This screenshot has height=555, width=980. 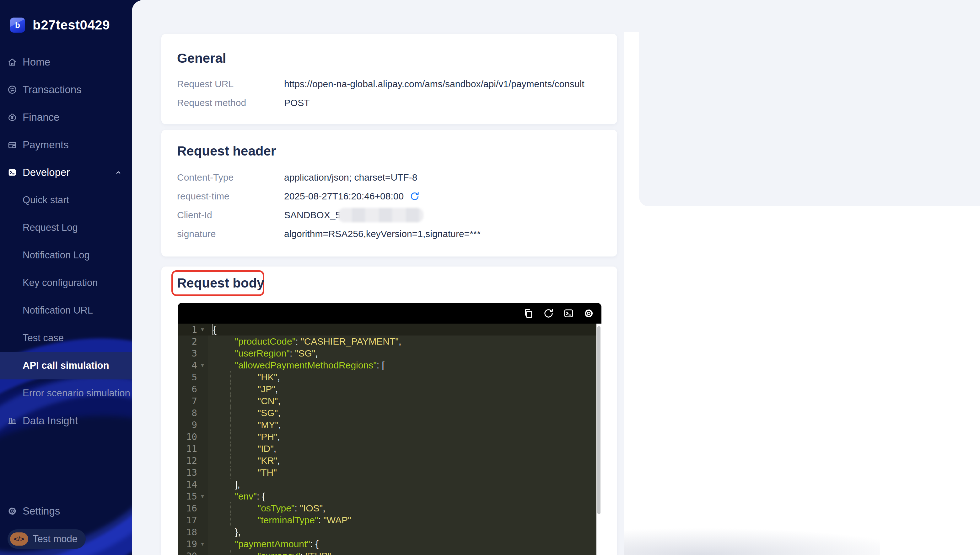 What do you see at coordinates (387, 377) in the screenshot?
I see `code-line: 5 "HK",` at bounding box center [387, 377].